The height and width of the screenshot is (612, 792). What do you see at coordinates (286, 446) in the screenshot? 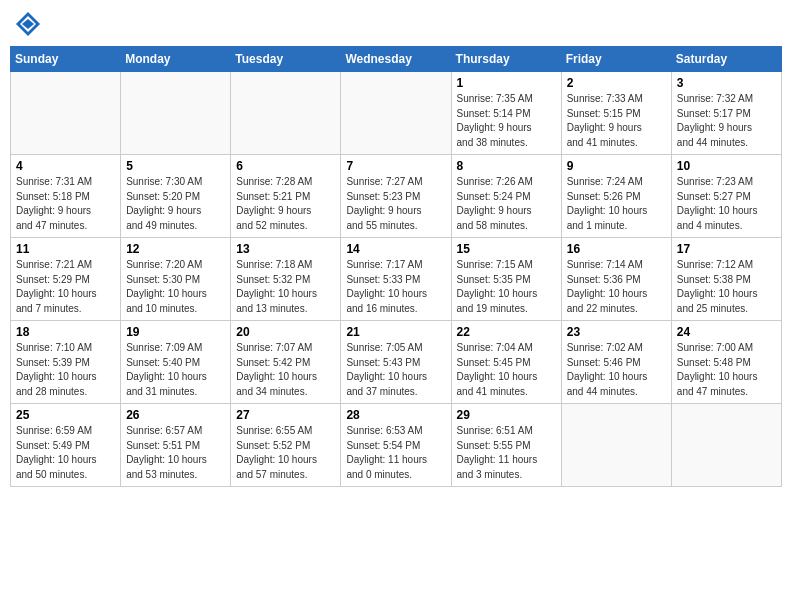
I see `calendar-cell: 27Sunrise: 6:55 AM Sunset: 5:52 PM Dayli…` at bounding box center [286, 446].